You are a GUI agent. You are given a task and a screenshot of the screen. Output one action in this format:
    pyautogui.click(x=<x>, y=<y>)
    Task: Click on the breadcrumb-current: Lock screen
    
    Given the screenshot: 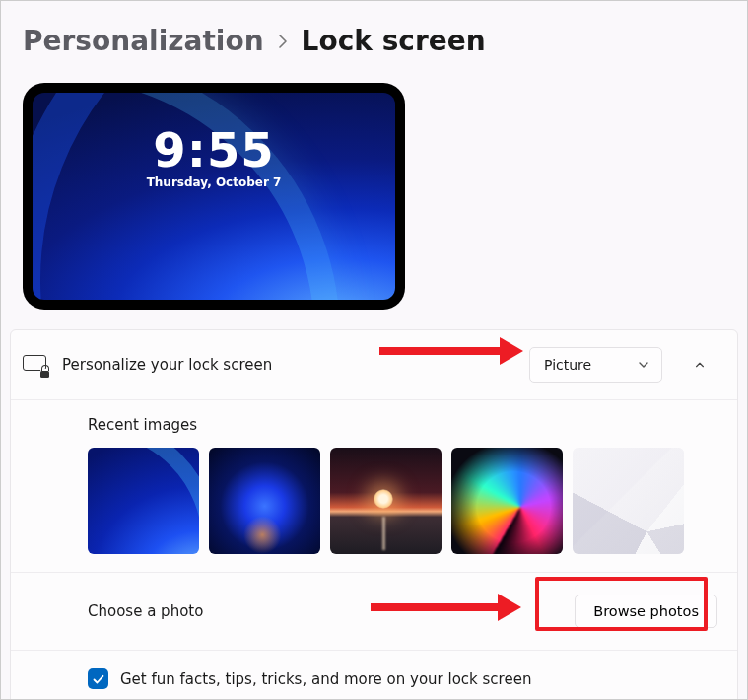 What is the action you would take?
    pyautogui.click(x=394, y=41)
    